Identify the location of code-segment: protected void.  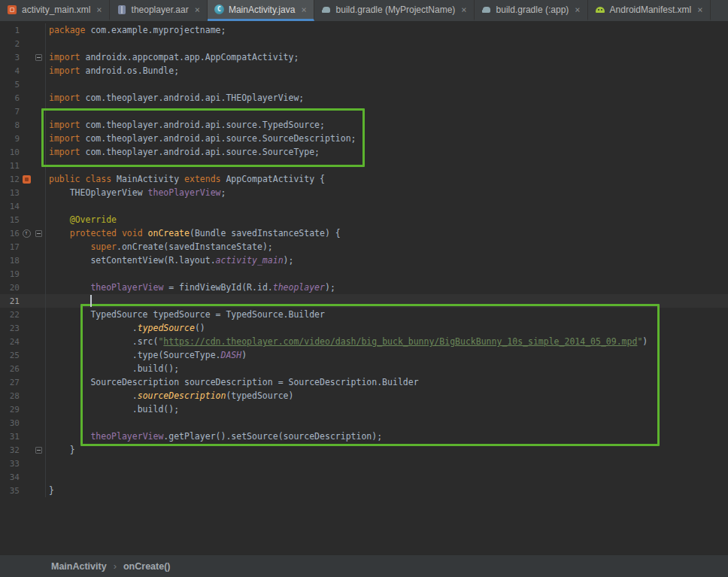
(109, 233).